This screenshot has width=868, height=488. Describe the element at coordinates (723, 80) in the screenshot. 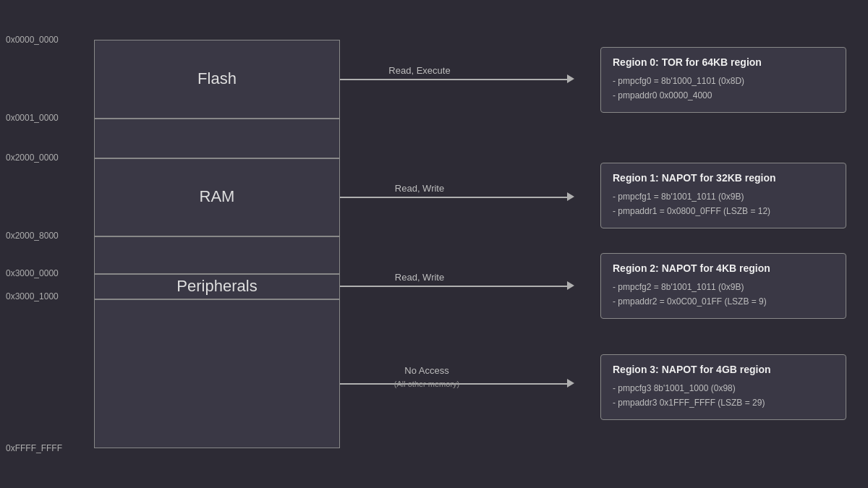

I see `region-0-box: Region 0: TOR for 64KB region - pmpcfg0 …` at that location.